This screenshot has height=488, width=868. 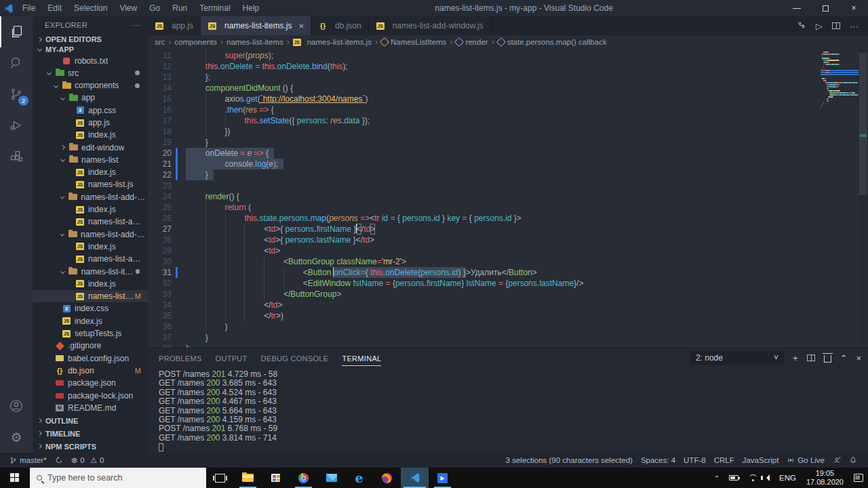 What do you see at coordinates (836, 26) in the screenshot?
I see `split-editor-icon` at bounding box center [836, 26].